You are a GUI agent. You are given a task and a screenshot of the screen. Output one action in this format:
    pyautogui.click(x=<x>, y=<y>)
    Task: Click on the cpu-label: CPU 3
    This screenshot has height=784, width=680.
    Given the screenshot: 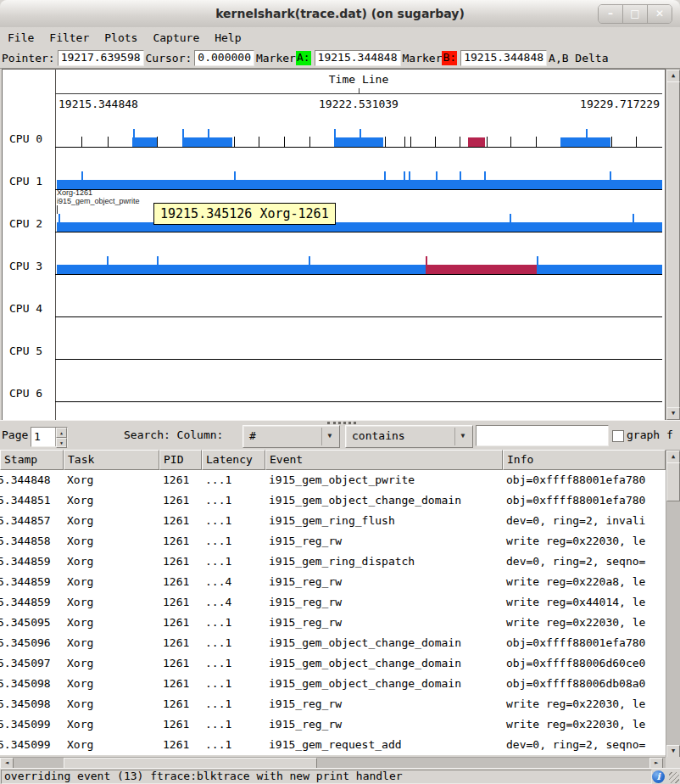 What is the action you would take?
    pyautogui.click(x=31, y=266)
    